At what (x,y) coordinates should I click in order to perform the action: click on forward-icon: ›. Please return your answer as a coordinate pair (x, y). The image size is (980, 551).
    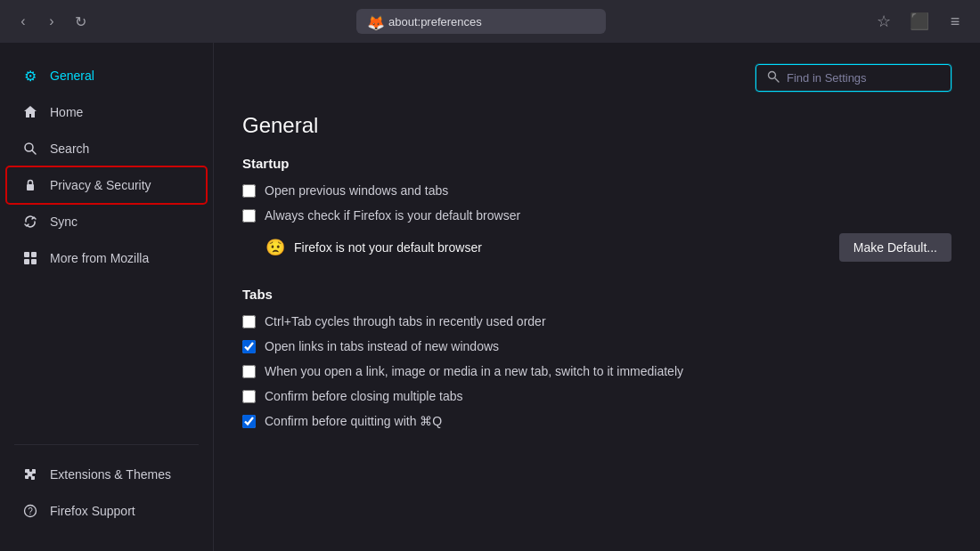
    Looking at the image, I should click on (52, 21).